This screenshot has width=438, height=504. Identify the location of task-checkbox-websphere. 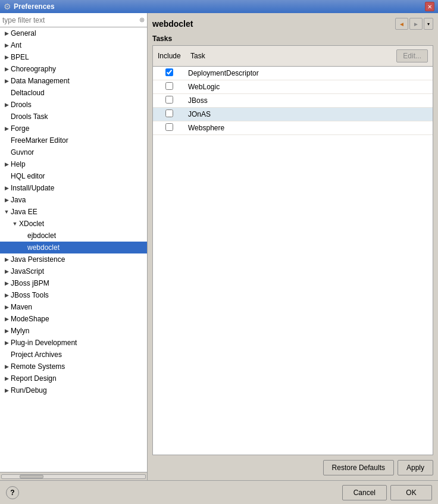
(169, 127).